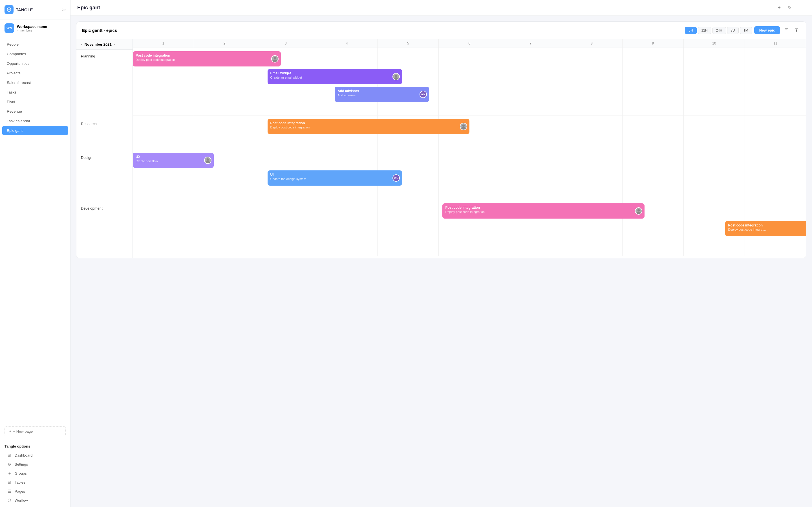 The image size is (812, 507). I want to click on option-label: Settings, so click(21, 464).